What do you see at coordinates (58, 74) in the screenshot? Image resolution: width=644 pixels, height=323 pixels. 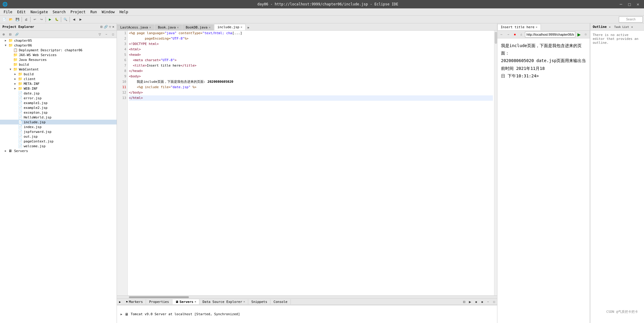 I see `tree-item-build2: ▶ 📁 build` at bounding box center [58, 74].